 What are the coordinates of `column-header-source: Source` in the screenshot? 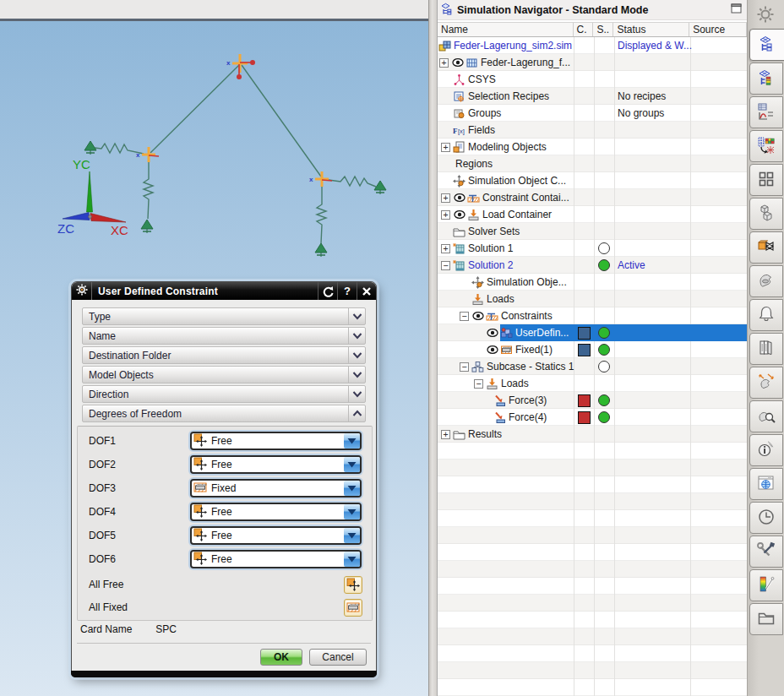 It's located at (718, 30).